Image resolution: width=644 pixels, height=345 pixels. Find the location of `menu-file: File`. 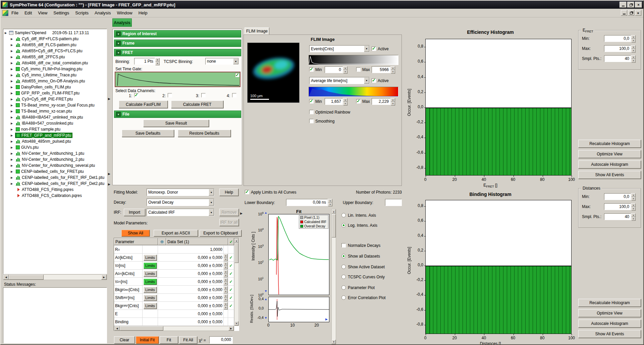

menu-file: File is located at coordinates (15, 13).